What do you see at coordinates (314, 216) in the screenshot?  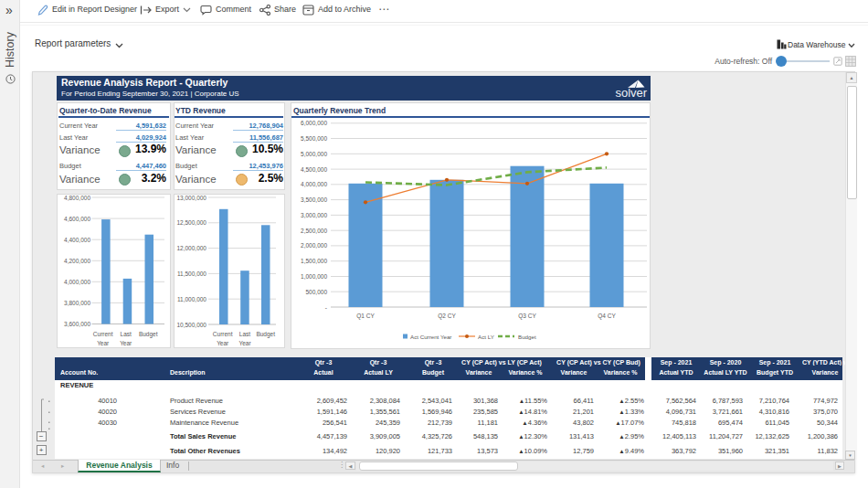 I see `svg-text: 3,000,000` at bounding box center [314, 216].